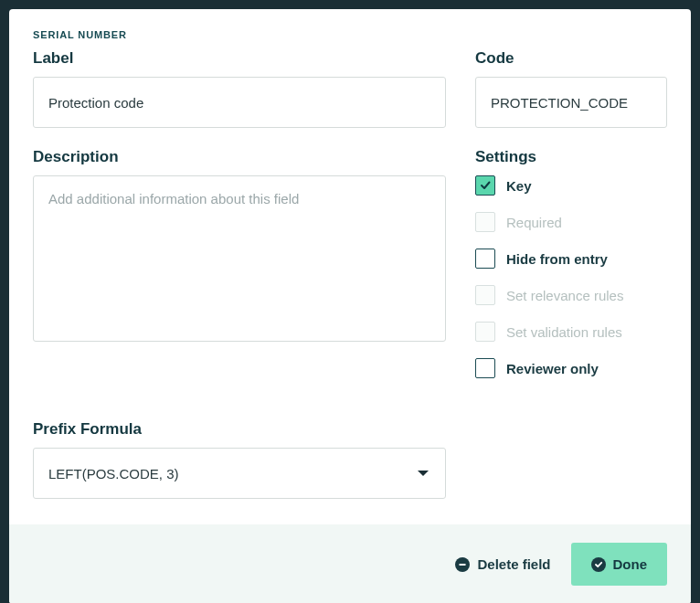 Image resolution: width=700 pixels, height=603 pixels. I want to click on setting-key-checkbox, so click(485, 185).